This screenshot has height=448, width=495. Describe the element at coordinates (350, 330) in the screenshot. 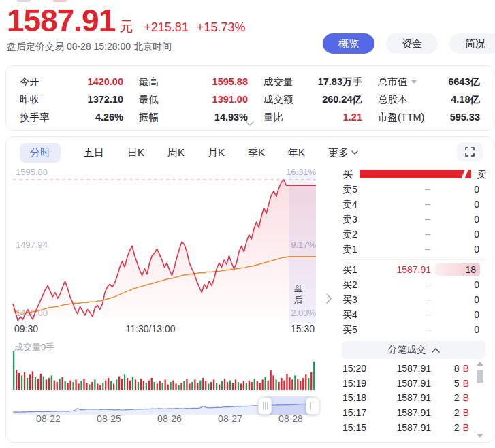

I see `level-label: 买5` at that location.